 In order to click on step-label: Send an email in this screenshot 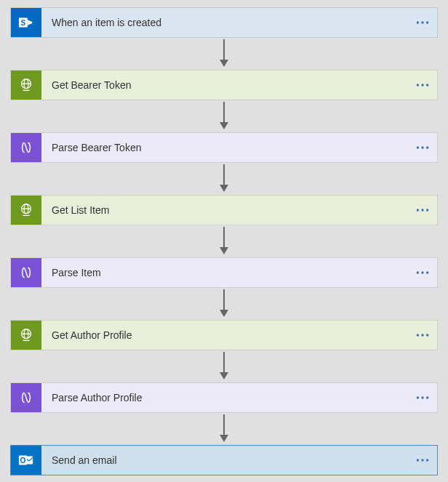, I will do `click(225, 460)`.